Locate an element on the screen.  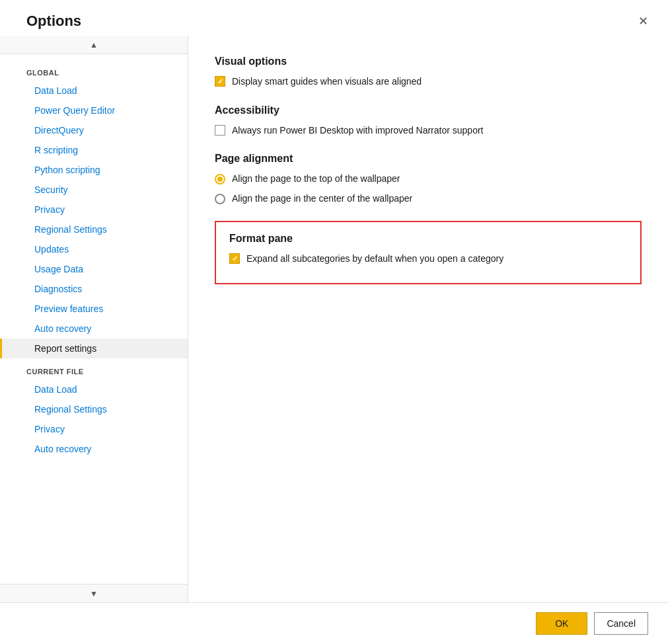
chevron-up-icon: ▲ is located at coordinates (94, 45).